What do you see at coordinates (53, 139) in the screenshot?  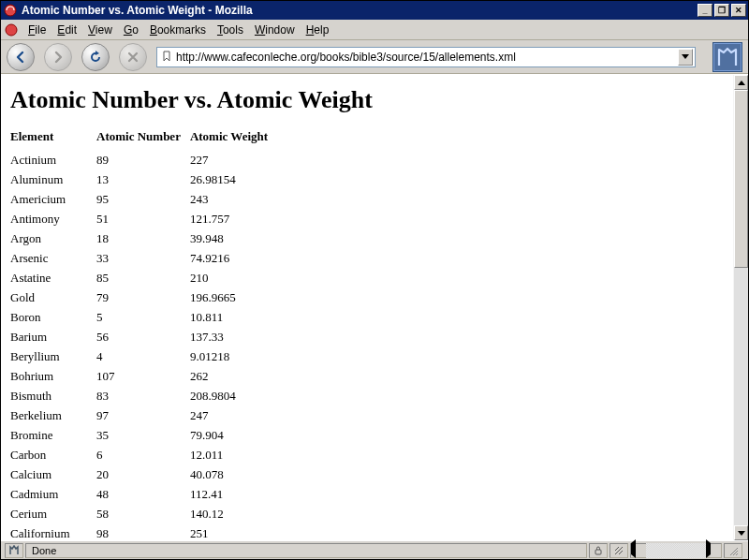 I see `column-header: Element` at bounding box center [53, 139].